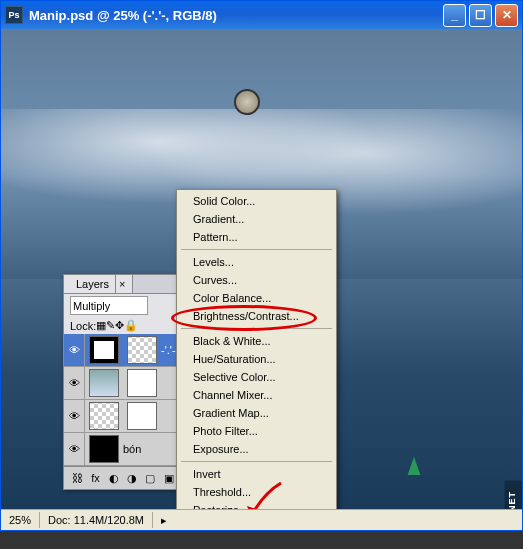 The image size is (523, 549). I want to click on menu-item: Curves..., so click(256, 280).